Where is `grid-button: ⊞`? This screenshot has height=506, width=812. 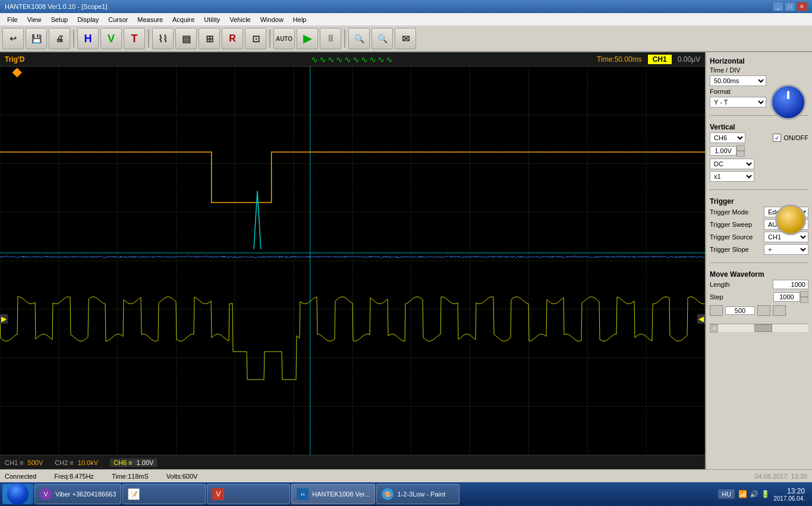
grid-button: ⊞ is located at coordinates (209, 39).